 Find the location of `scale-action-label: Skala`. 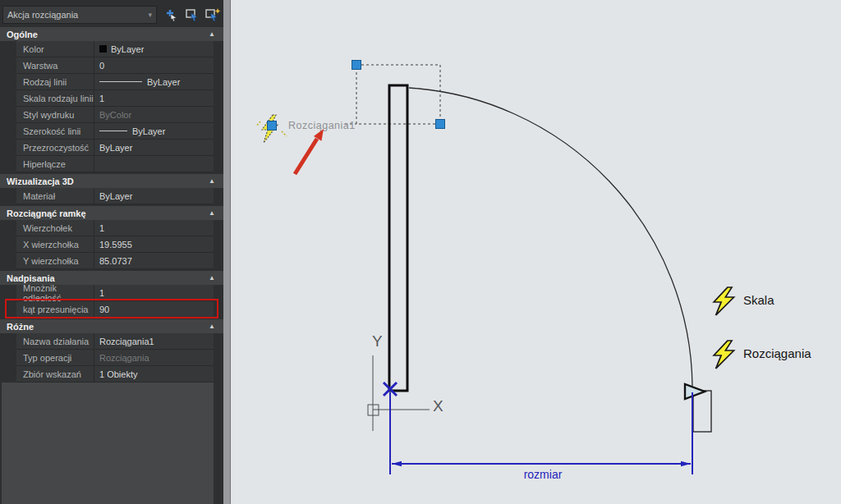

scale-action-label: Skala is located at coordinates (759, 300).